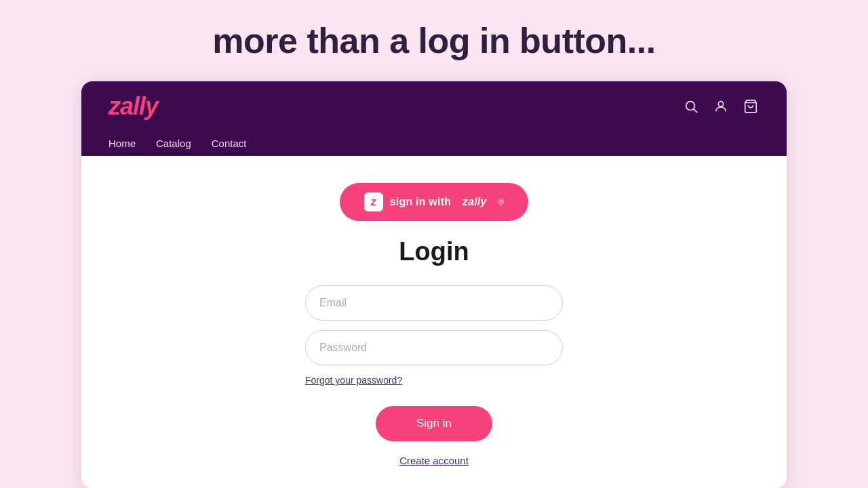 This screenshot has height=488, width=868. Describe the element at coordinates (721, 106) in the screenshot. I see `navbar-icons` at that location.